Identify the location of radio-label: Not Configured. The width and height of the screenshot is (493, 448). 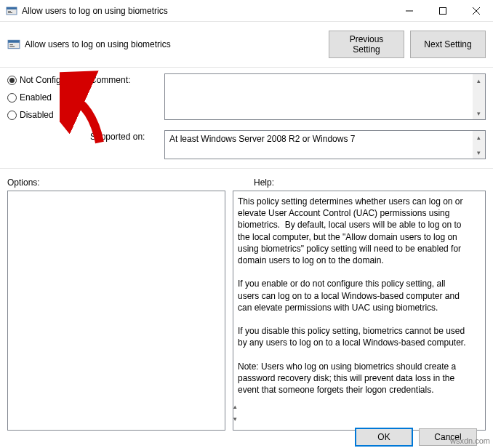
(49, 80).